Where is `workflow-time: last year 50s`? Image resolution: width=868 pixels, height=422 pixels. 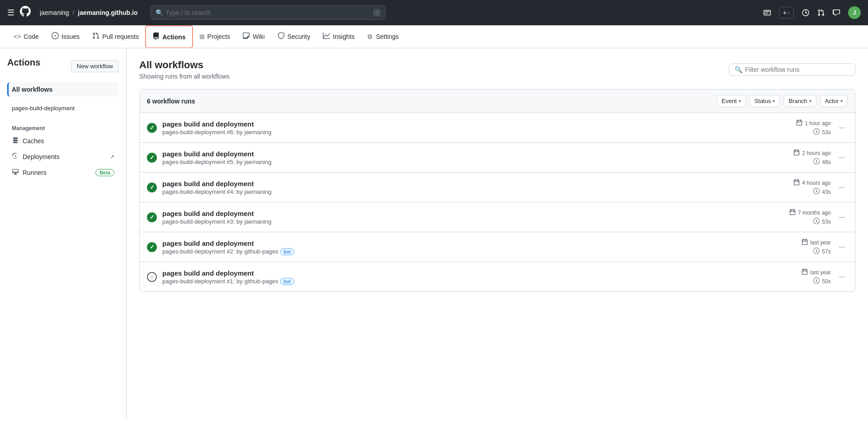
workflow-time: last year 50s is located at coordinates (804, 277).